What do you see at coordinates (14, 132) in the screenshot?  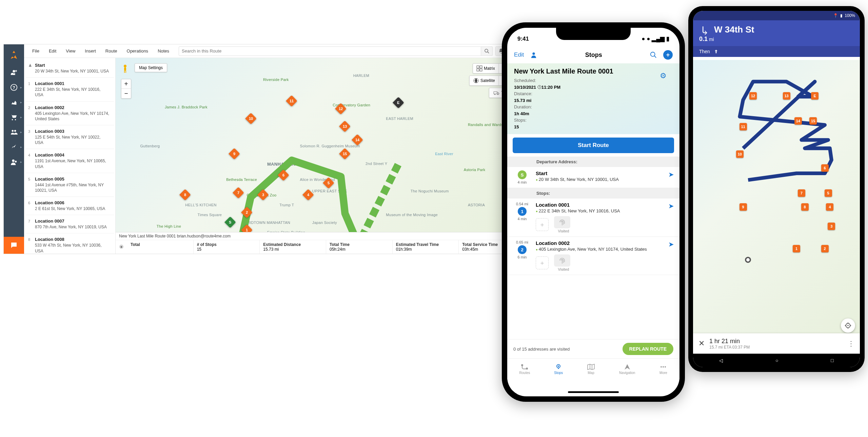 I see `sidebar-team` at bounding box center [14, 132].